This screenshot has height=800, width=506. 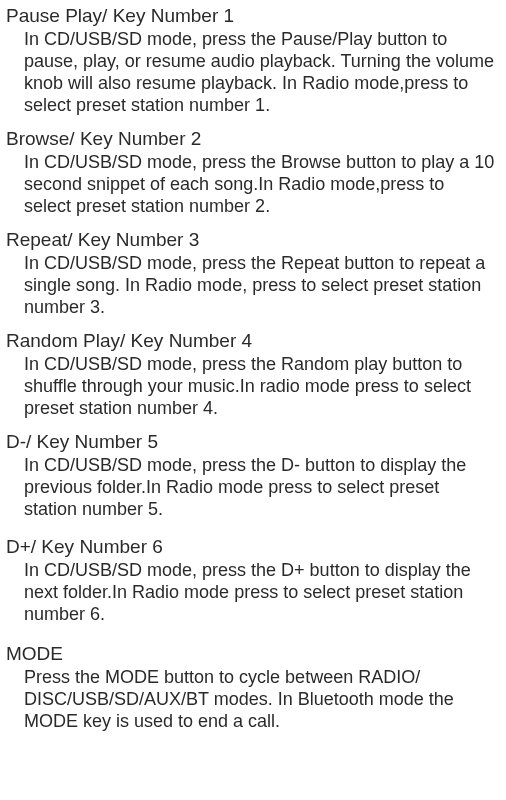 What do you see at coordinates (253, 340) in the screenshot?
I see `section-title: Random Play/ Key Number 4` at bounding box center [253, 340].